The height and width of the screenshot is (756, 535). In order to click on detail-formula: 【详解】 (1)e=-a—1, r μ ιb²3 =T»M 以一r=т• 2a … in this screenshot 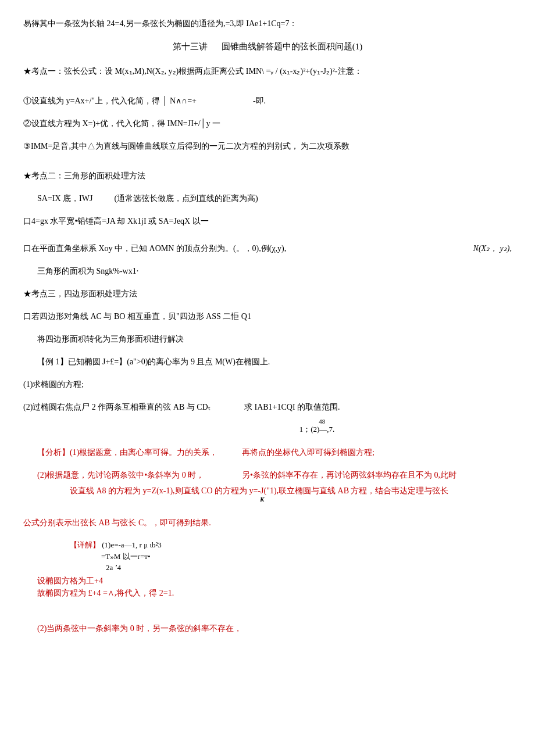, I will do `click(291, 557)`.